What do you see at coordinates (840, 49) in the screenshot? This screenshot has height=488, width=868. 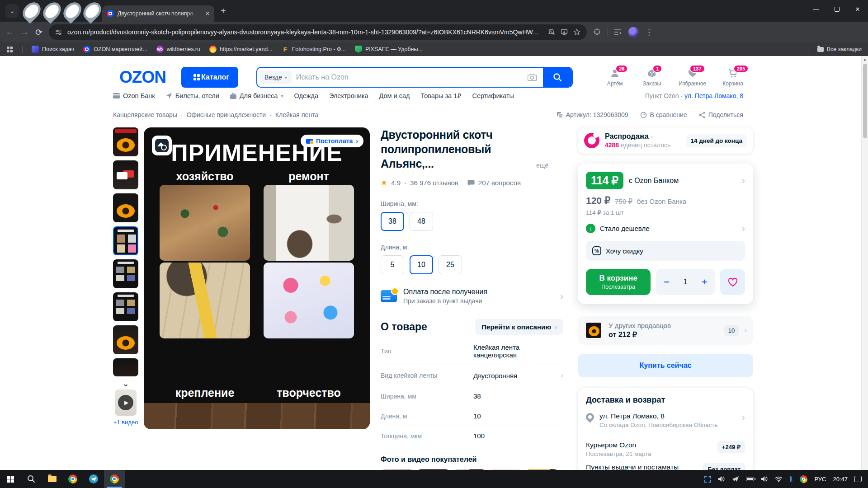 I see `all-bookmarks-button: Все закладки` at bounding box center [840, 49].